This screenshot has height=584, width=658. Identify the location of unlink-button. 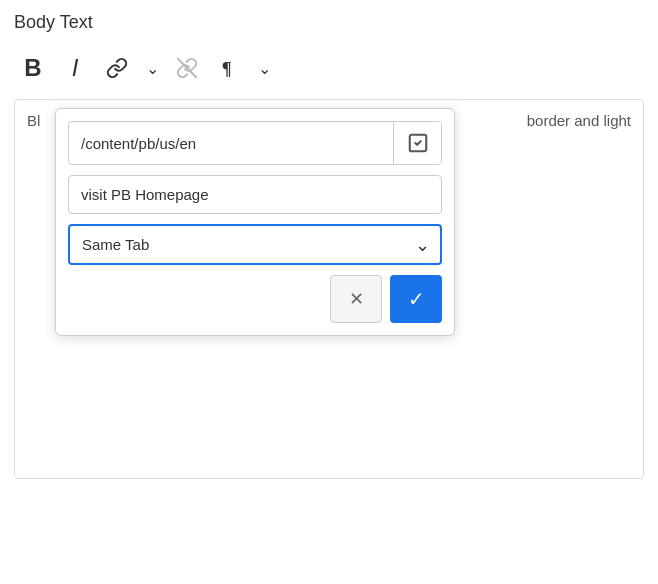
(187, 68).